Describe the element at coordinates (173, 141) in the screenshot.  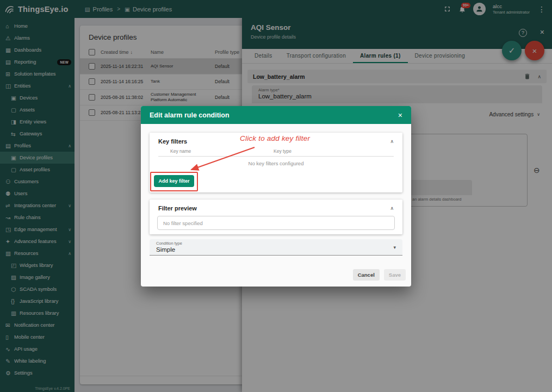
I see `key-filters-title: Key filters` at that location.